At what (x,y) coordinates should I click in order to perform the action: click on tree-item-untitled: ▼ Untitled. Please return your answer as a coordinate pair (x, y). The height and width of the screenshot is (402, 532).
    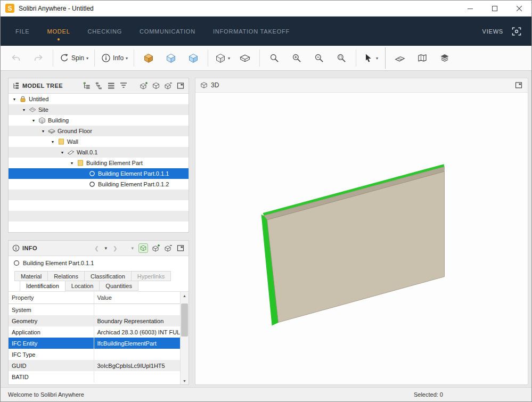
    Looking at the image, I should click on (99, 99).